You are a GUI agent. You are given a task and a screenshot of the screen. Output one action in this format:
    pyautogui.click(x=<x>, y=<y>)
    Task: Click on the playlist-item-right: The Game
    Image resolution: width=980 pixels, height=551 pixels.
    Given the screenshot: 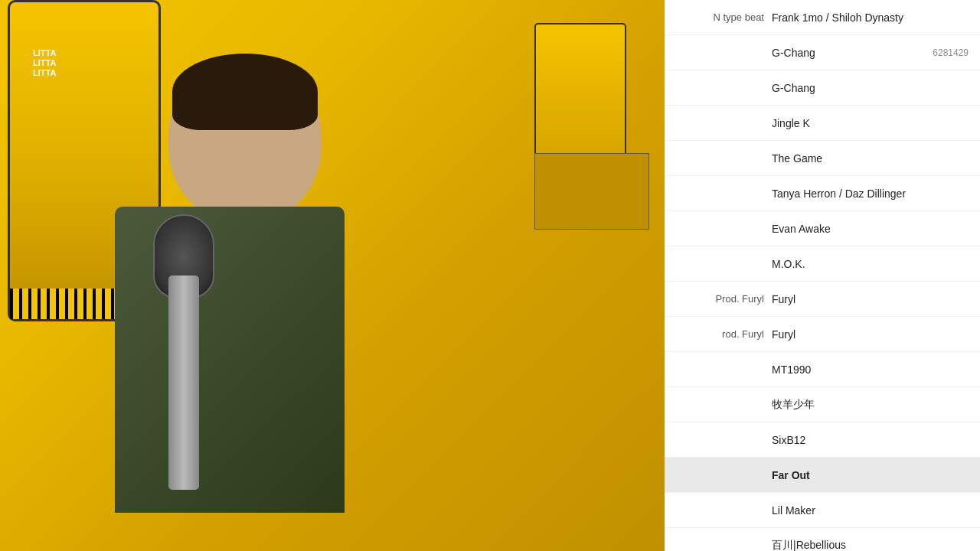 What is the action you would take?
    pyautogui.click(x=868, y=158)
    